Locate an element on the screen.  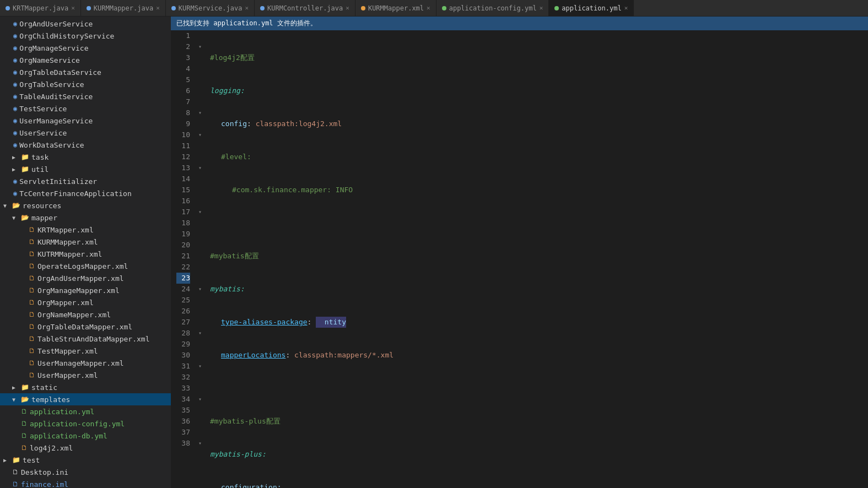
sidebar-item-orgchildhistory: ◉ OrgChildHistoryService is located at coordinates (85, 36).